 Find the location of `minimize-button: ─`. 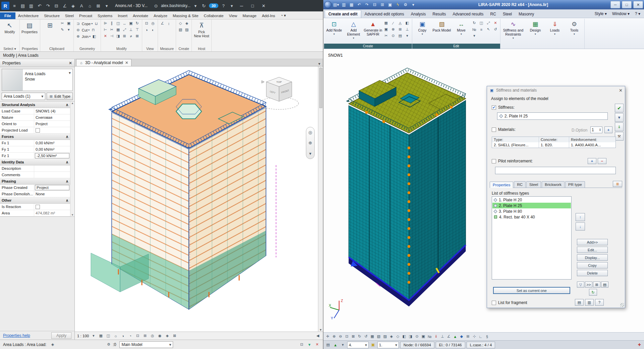

minimize-button: ─ is located at coordinates (615, 5).